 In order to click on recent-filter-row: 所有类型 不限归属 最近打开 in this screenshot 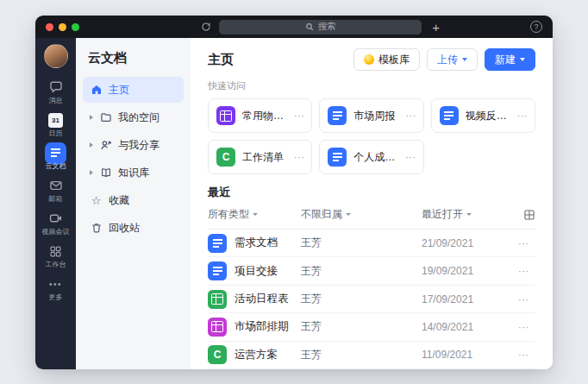, I will do `click(372, 218)`.